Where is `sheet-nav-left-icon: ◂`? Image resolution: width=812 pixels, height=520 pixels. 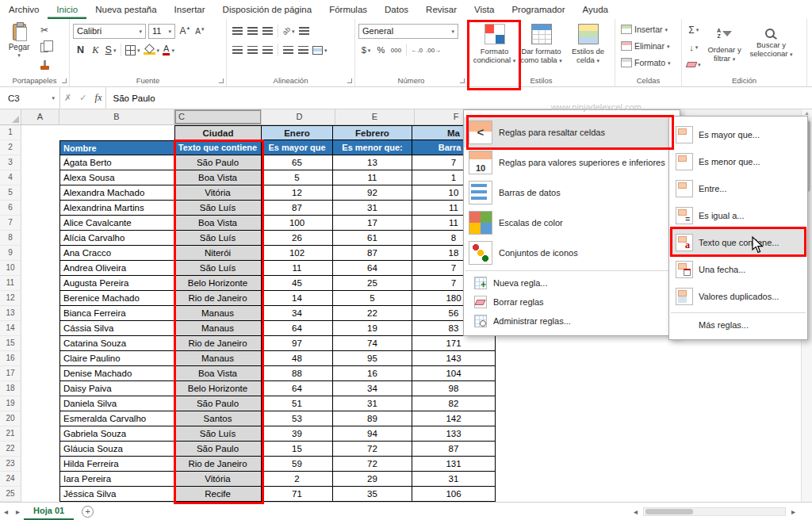 sheet-nav-left-icon: ◂ is located at coordinates (6, 512).